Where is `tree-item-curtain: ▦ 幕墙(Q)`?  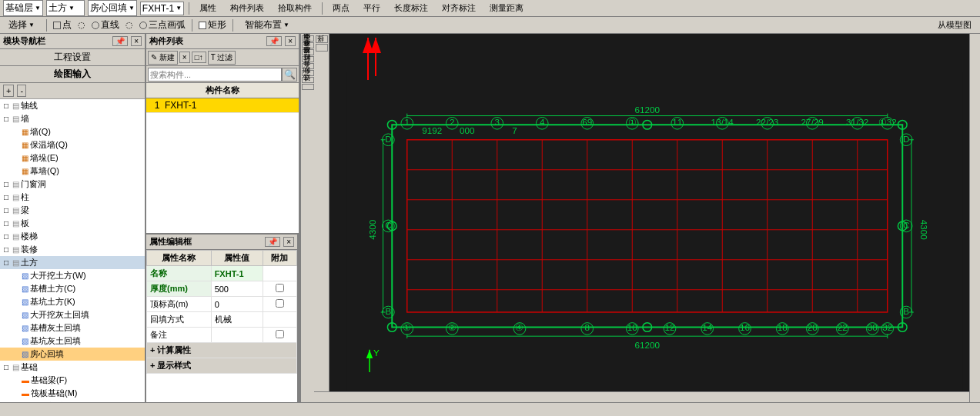
tree-item-curtain: ▦ 幕墙(Q) is located at coordinates (72, 171).